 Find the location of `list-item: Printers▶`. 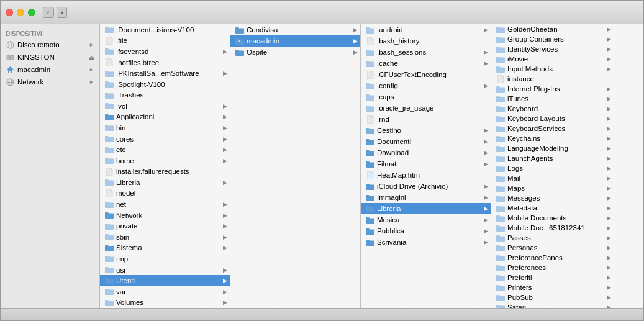

list-item: Printers▶ is located at coordinates (553, 287).